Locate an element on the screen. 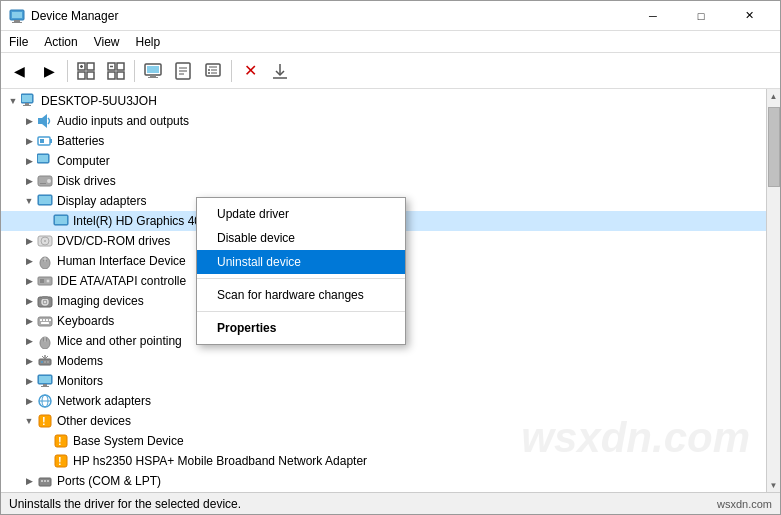 This screenshot has height=515, width=781. imaging-label: Imaging devices is located at coordinates (100, 301).